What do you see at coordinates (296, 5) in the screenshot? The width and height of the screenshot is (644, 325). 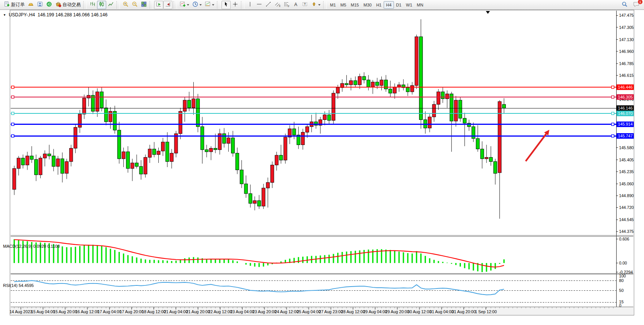 I see `text-tool-button: A` at bounding box center [296, 5].